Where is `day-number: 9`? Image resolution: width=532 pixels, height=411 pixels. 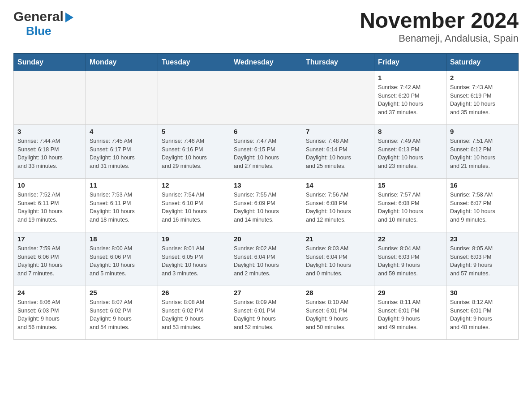 day-number: 9 is located at coordinates (482, 132).